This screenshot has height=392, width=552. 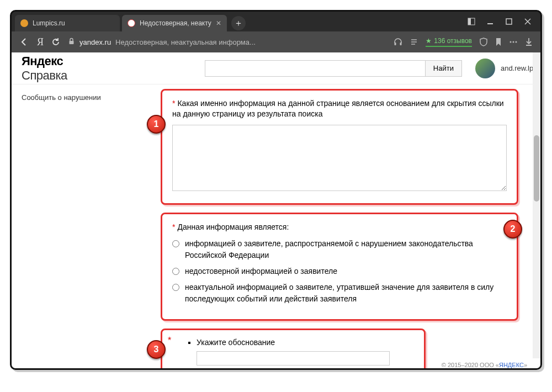 I want to click on tabstrip: Lumpics.ru Недостоверная, неакту ✕ ＋, so click(x=276, y=22).